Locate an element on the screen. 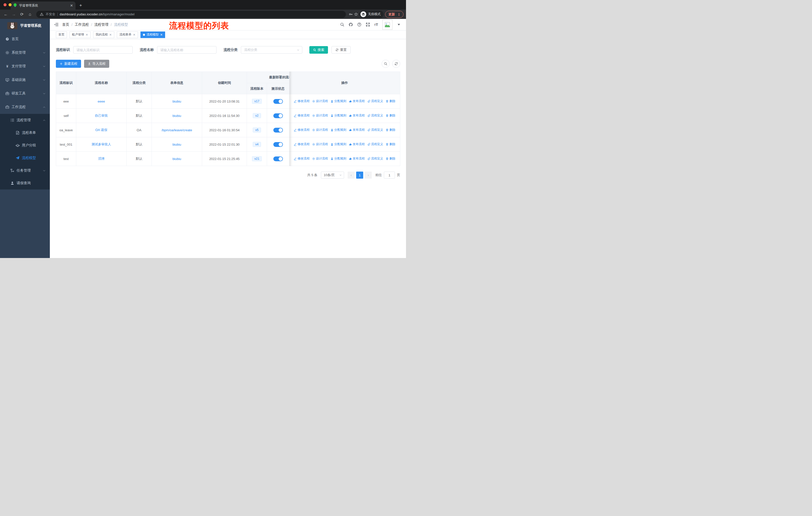  reload-icon: ⟳ is located at coordinates (22, 14).